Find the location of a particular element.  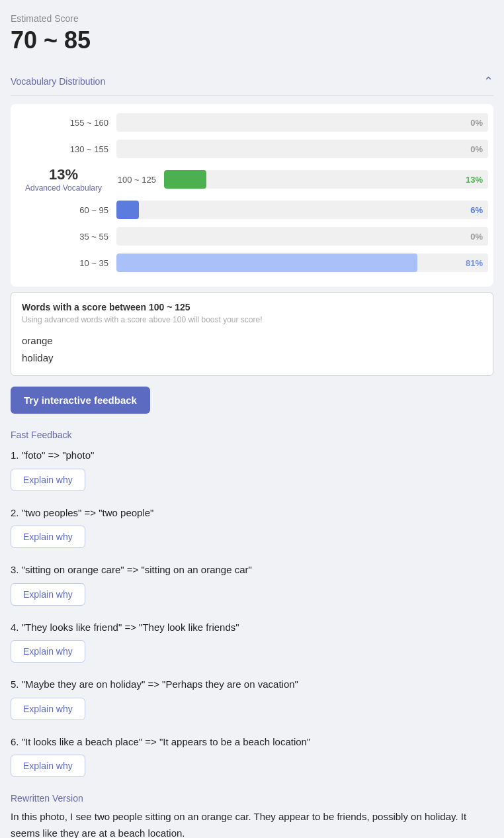

explain-why-button-3: Explain why is located at coordinates (48, 594).